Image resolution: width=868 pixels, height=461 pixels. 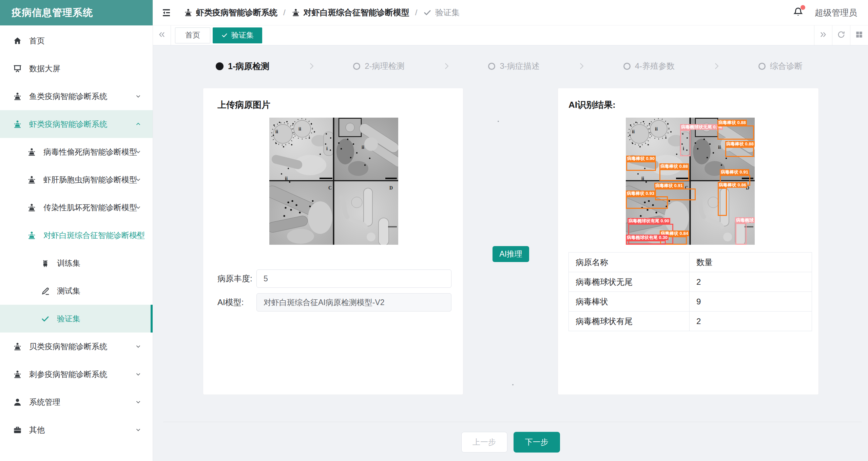 I want to click on home-icon, so click(x=18, y=41).